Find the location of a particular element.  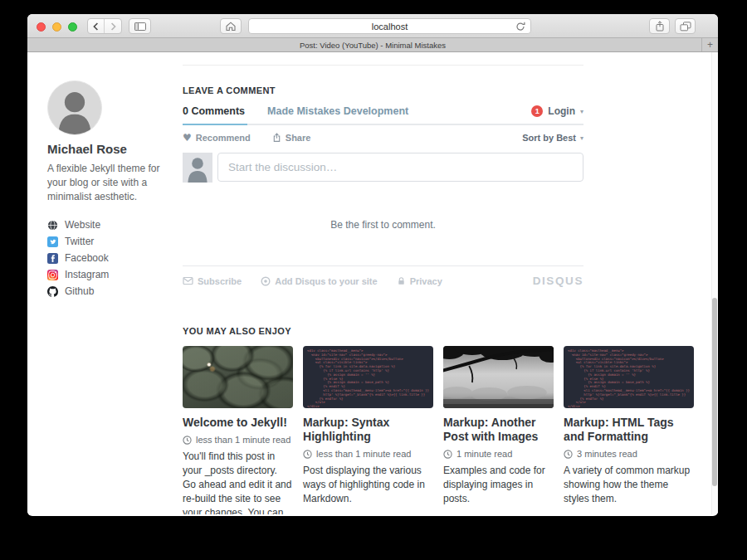

post-title-link: Markup: Syntax Highlighting is located at coordinates (369, 430).